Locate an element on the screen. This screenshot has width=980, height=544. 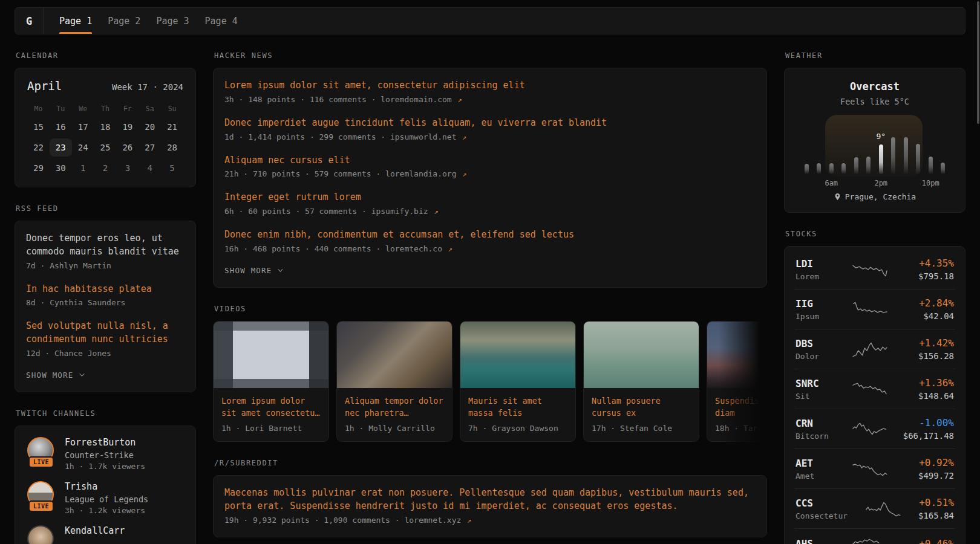
video-card: Lorem ipsum dolor sit amet consectetu… 1… is located at coordinates (271, 382).